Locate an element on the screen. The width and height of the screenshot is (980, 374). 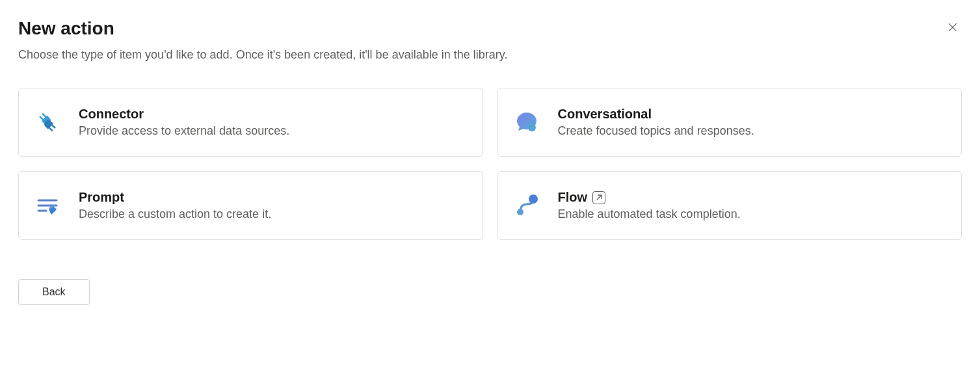
card-flow-title: Flow is located at coordinates (573, 198).